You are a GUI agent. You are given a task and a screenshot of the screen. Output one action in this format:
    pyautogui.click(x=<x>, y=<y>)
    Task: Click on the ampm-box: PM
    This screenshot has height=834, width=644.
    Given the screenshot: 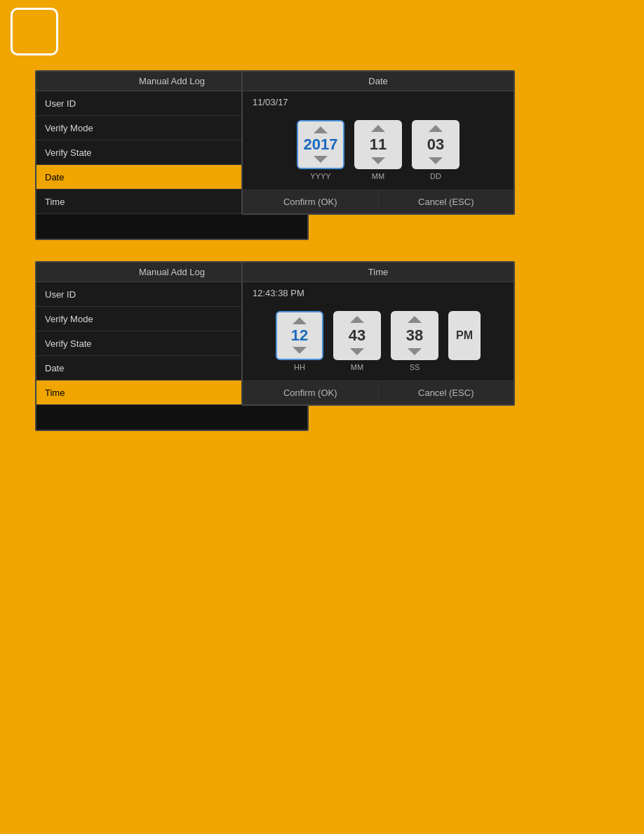 What is the action you would take?
    pyautogui.click(x=464, y=336)
    